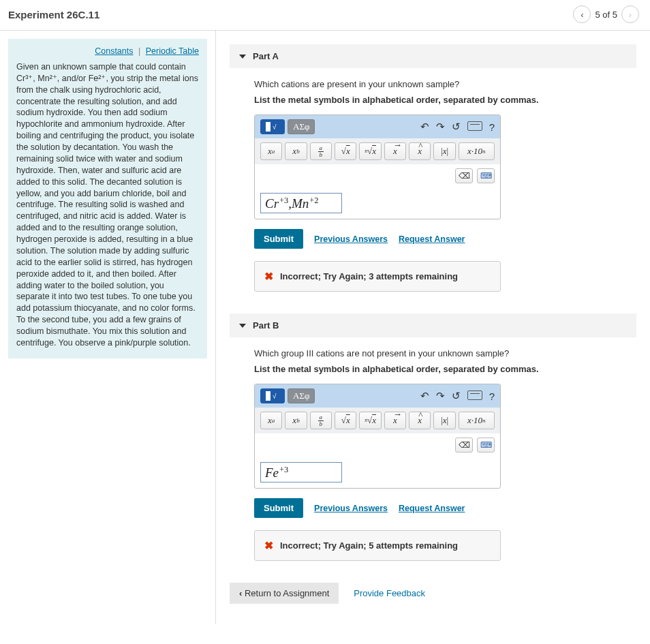 This screenshot has height=644, width=650. I want to click on question-text: Which cations are present in your unknow…, so click(439, 85).